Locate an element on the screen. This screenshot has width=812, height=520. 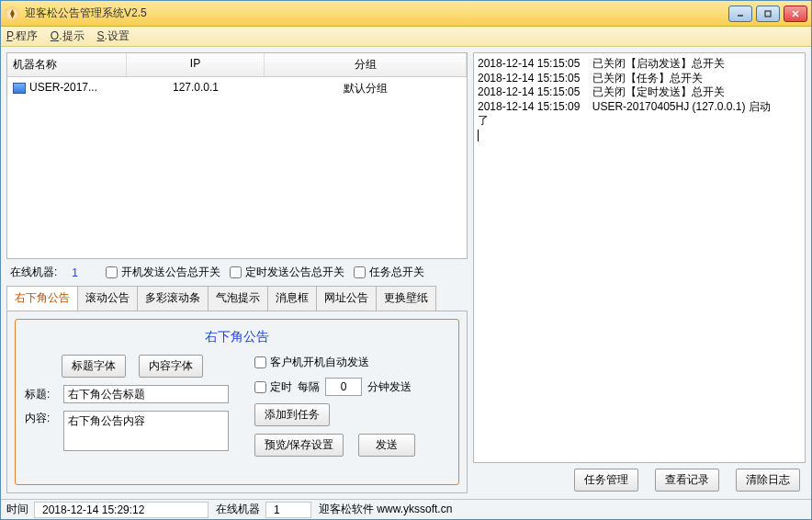
status-online: 1 is located at coordinates (288, 510).